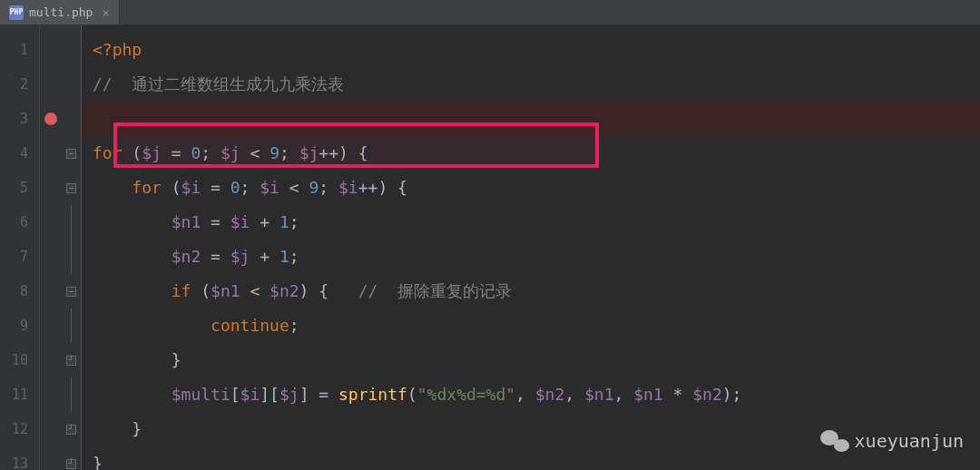 This screenshot has width=980, height=470. I want to click on close-icon: ×, so click(105, 13).